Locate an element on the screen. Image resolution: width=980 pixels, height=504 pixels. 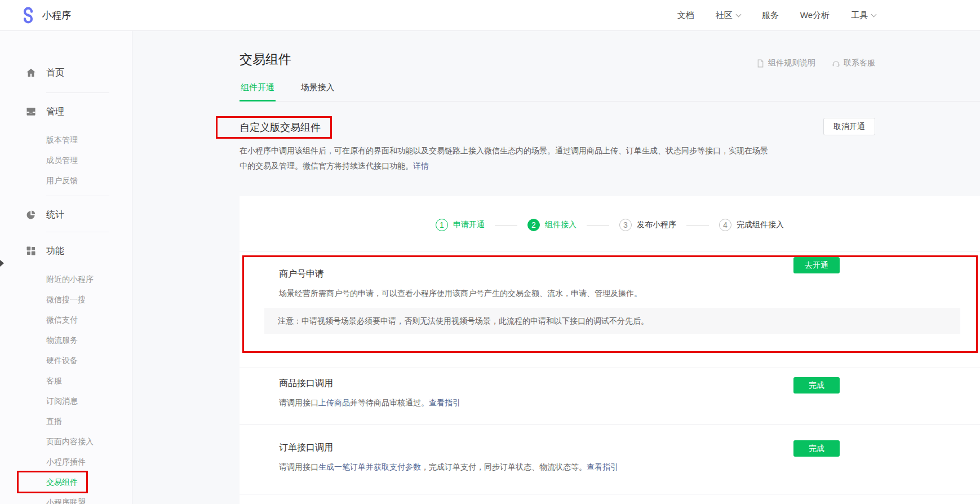
activate-merchant-button: 去开通 is located at coordinates (817, 265).